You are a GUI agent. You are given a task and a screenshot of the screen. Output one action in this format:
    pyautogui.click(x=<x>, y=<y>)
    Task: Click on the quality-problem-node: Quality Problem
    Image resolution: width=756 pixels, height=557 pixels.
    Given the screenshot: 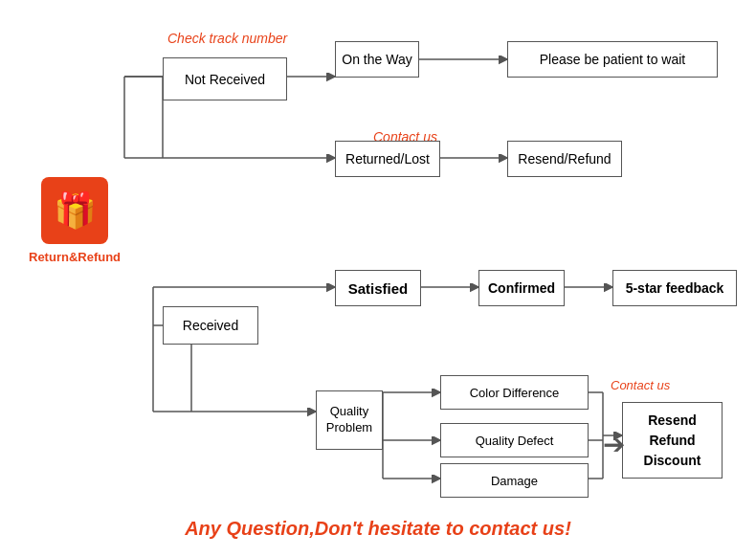 What is the action you would take?
    pyautogui.click(x=349, y=420)
    